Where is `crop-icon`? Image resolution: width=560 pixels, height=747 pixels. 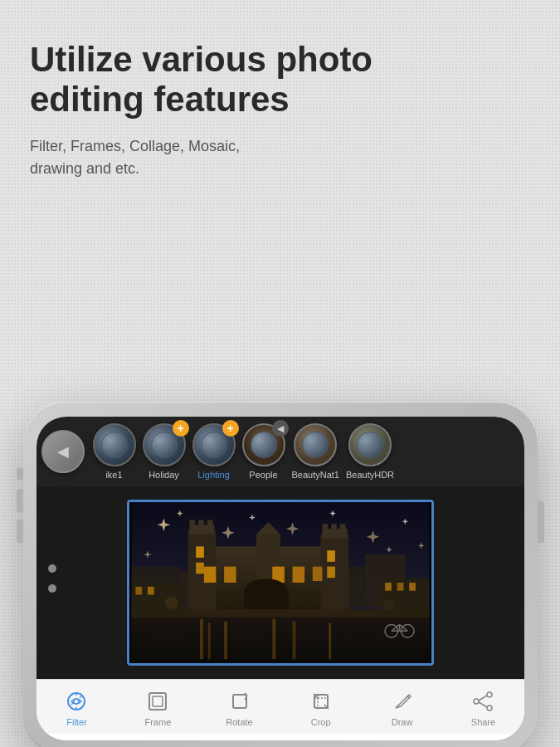
crop-icon is located at coordinates (321, 701).